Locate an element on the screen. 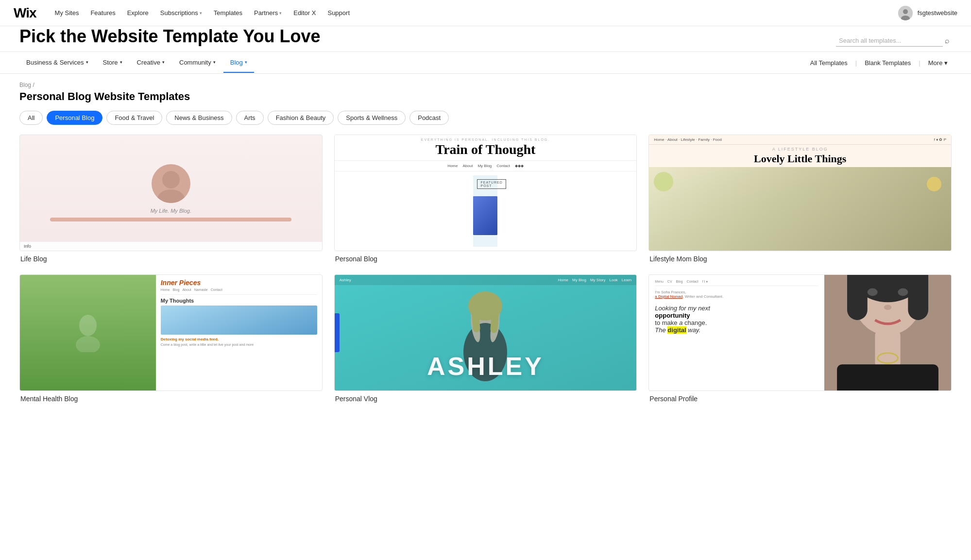 This screenshot has height=560, width=971. template-thumb-lifestyle: Home · About · Lifestyle · Family · Food… is located at coordinates (800, 193).